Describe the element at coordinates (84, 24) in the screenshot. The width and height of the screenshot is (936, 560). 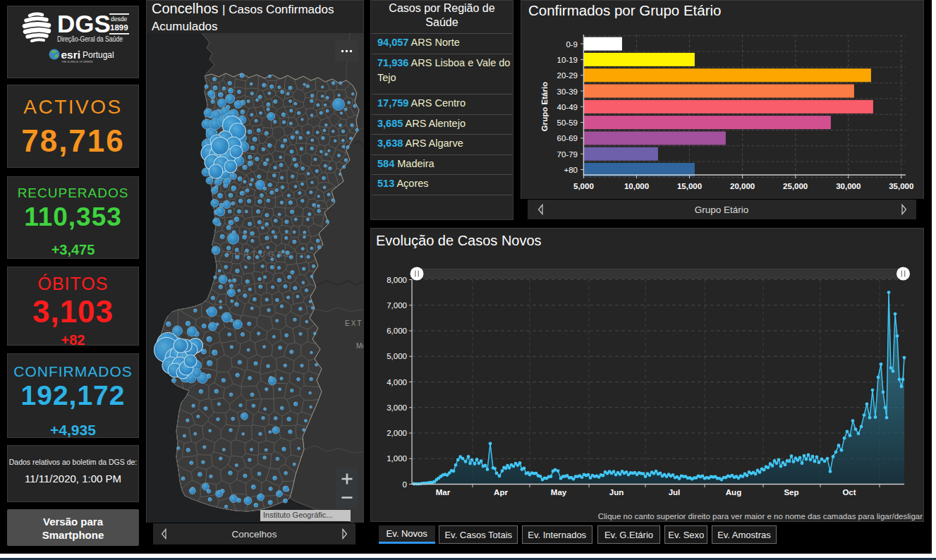
I see `svg-text: DGS` at that location.